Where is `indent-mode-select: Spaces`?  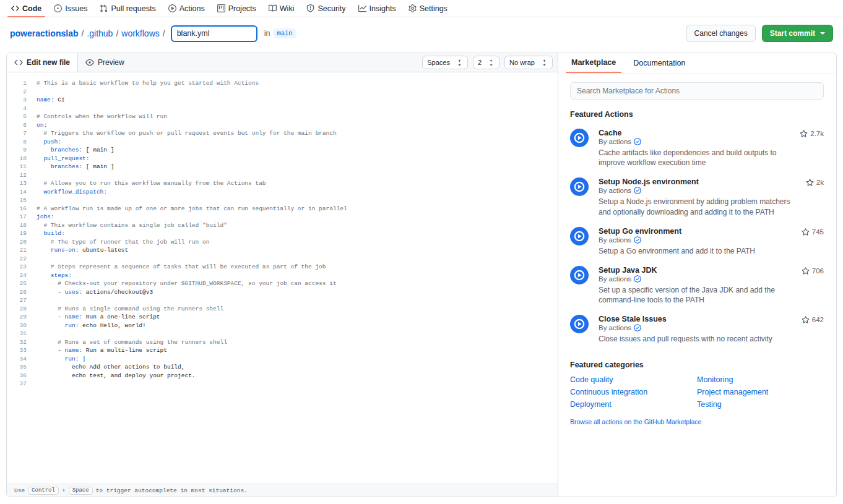 indent-mode-select: Spaces is located at coordinates (445, 62).